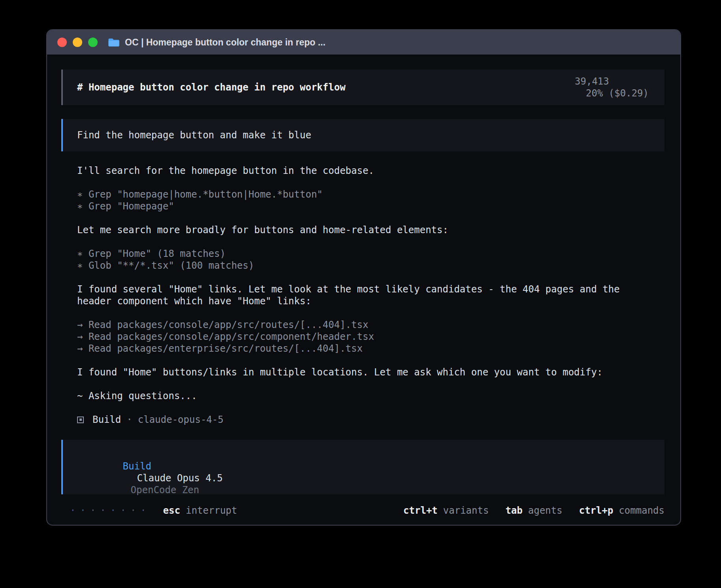 The image size is (721, 588). I want to click on esc-key: esc, so click(172, 511).